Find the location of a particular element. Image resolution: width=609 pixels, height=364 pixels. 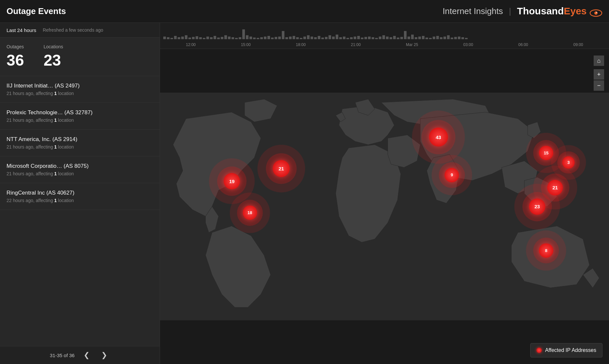

timeline-label: 12:00 is located at coordinates (191, 45).